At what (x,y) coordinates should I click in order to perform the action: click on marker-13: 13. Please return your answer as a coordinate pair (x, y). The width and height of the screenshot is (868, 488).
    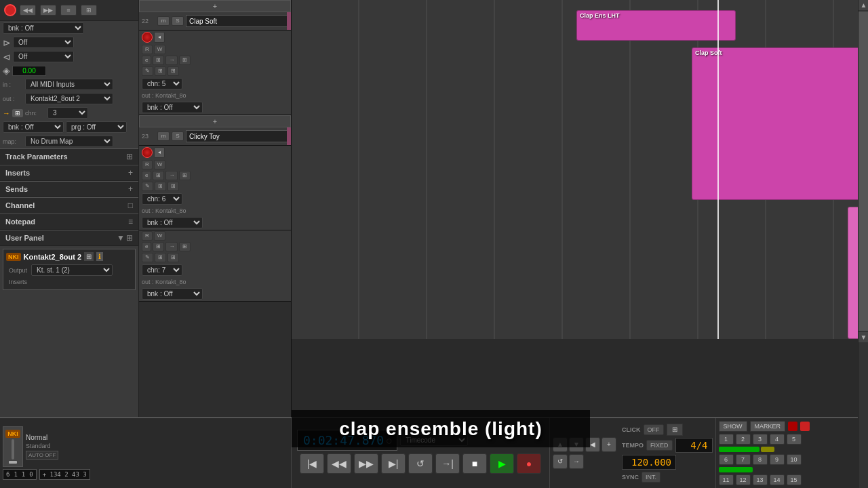
    Looking at the image, I should click on (760, 480).